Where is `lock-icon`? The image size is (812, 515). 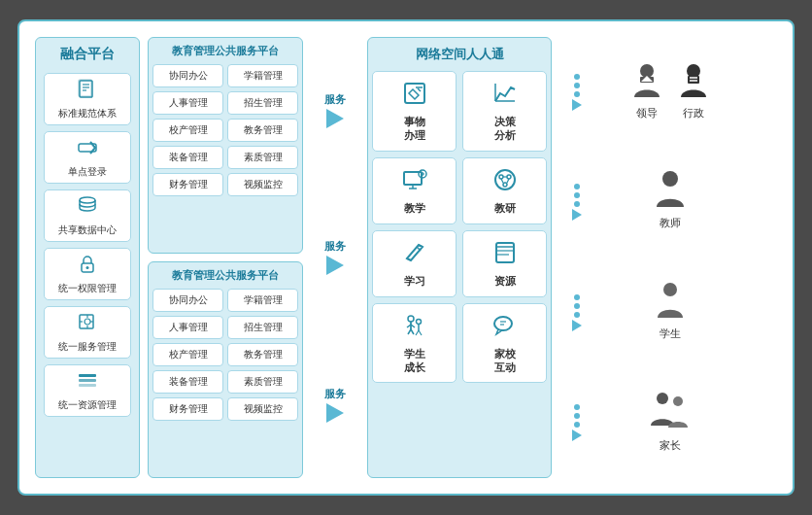 lock-icon is located at coordinates (87, 266).